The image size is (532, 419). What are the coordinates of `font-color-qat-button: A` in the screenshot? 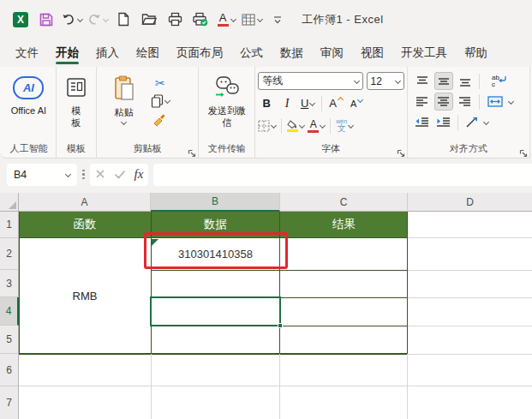 It's located at (226, 20).